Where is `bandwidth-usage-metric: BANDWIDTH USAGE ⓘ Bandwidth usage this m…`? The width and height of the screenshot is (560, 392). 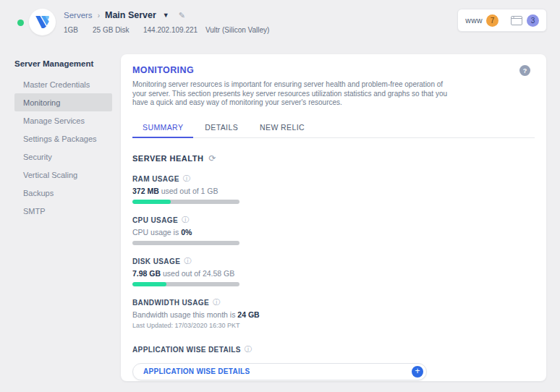
bandwidth-usage-metric: BANDWIDTH USAGE ⓘ Bandwidth usage this m… is located at coordinates (334, 314).